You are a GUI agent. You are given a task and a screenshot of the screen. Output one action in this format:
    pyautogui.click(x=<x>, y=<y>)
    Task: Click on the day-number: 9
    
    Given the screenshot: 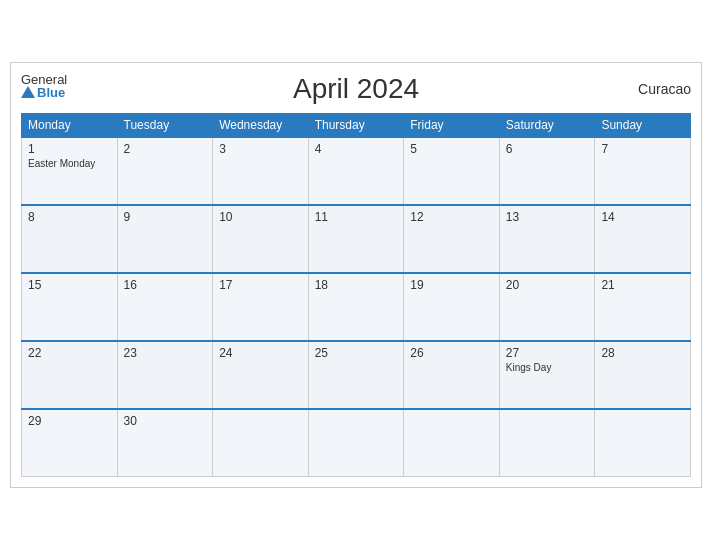 What is the action you would take?
    pyautogui.click(x=166, y=217)
    